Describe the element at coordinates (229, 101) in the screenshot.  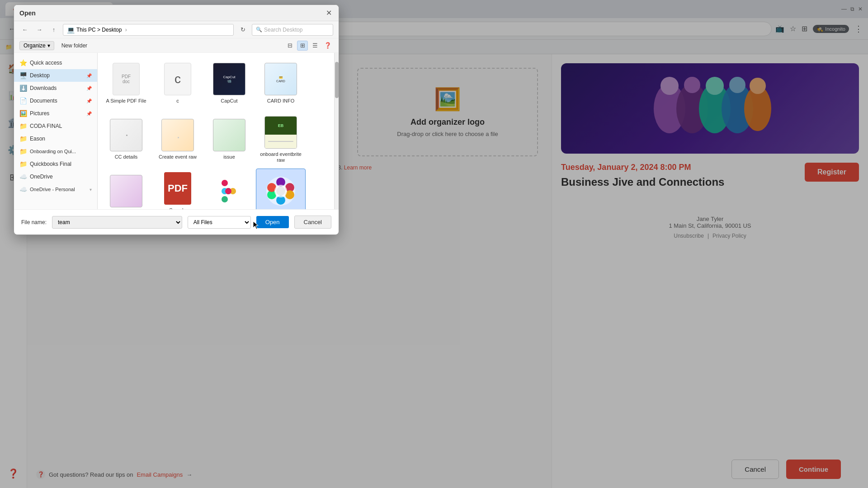
I see `file-name: CapCut` at that location.